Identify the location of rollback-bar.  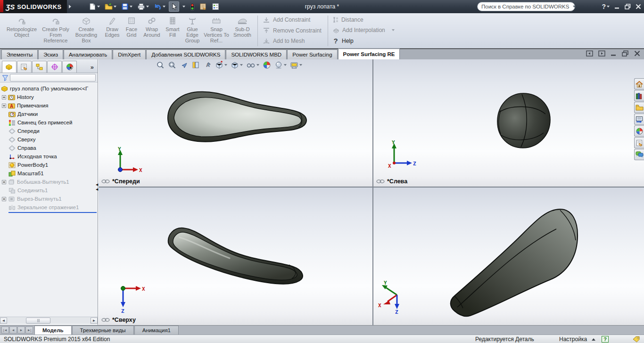
(53, 212).